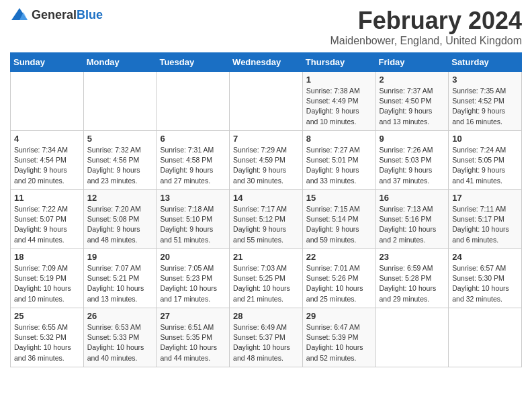 The height and width of the screenshot is (411, 532). What do you see at coordinates (412, 62) in the screenshot?
I see `col-header-friday: Friday` at bounding box center [412, 62].